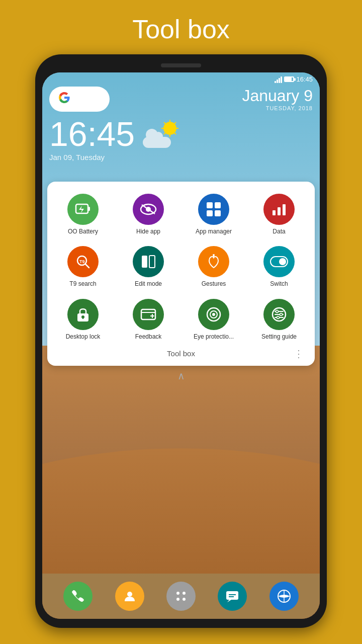 This screenshot has width=362, height=644. I want to click on gestures-label: Gestures, so click(214, 284).